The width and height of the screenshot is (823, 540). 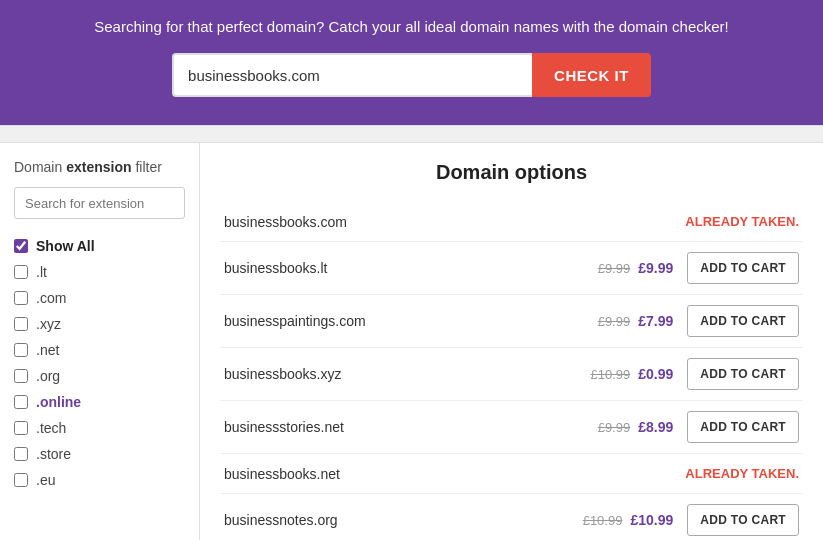 I want to click on sidebar-title: Domain extension filter, so click(x=100, y=167).